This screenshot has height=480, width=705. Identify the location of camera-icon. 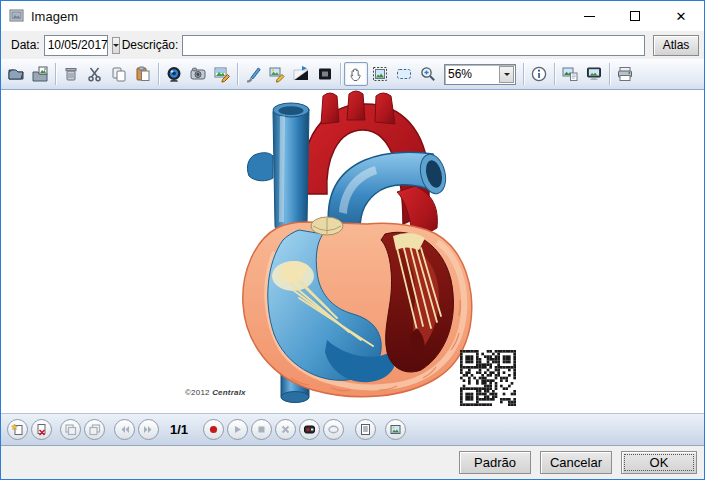
(198, 74).